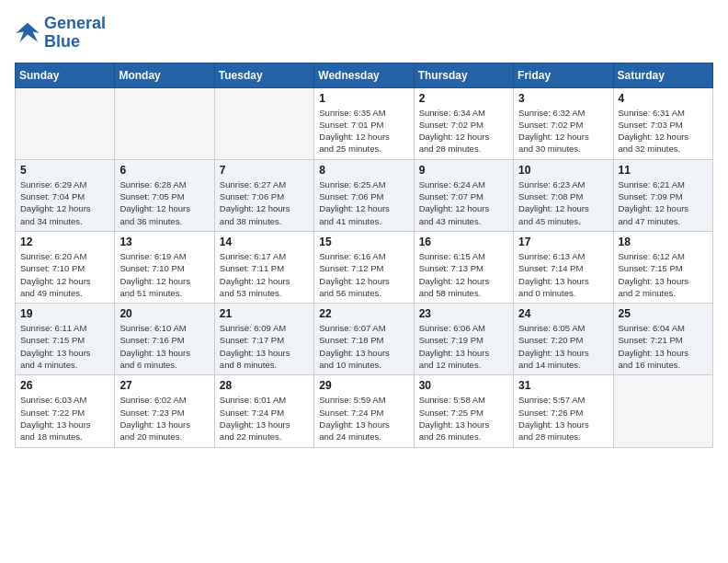  I want to click on day-info: Sunrise: 6:15 AM Sunset: 7:13 PM Dayligh…, so click(463, 274).